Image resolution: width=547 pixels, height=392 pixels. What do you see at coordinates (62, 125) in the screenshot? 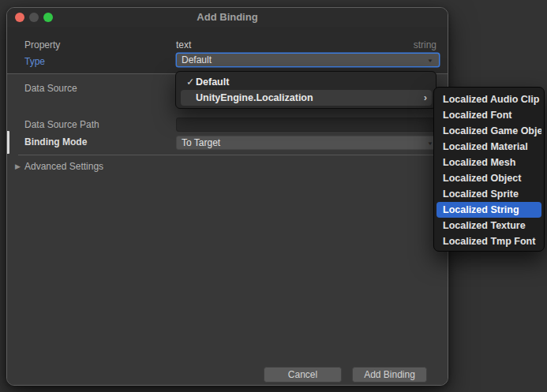
I see `data-source-path-label: Data Source Path` at bounding box center [62, 125].